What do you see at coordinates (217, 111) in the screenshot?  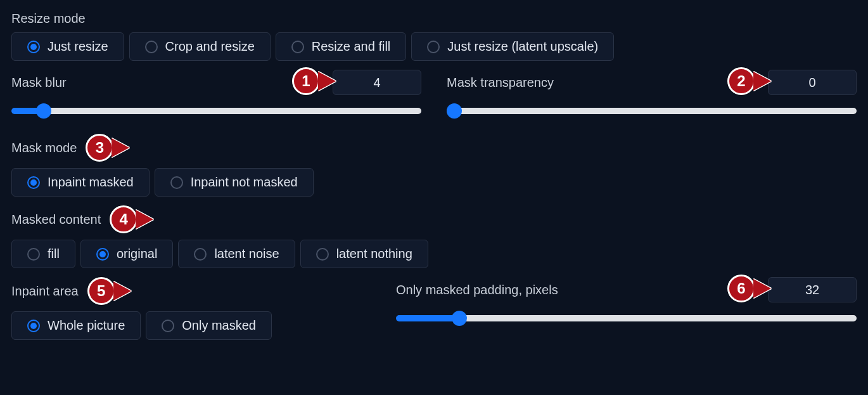 I see `mask-blur-slider` at bounding box center [217, 111].